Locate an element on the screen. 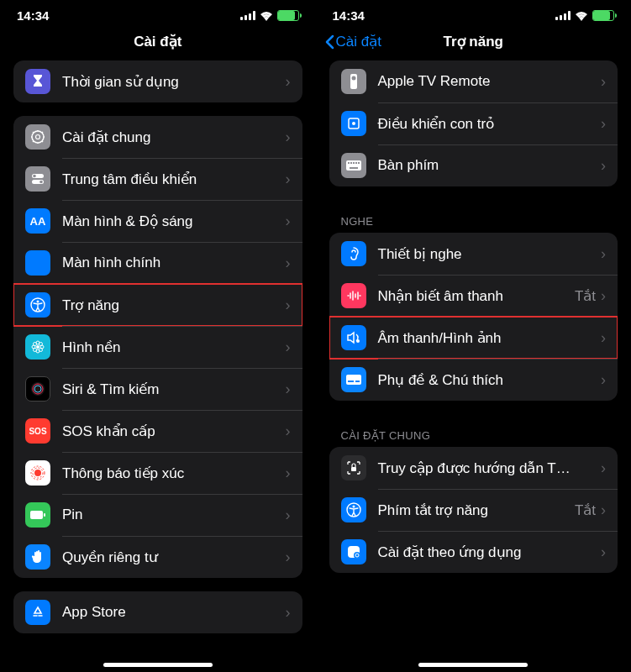  row-tv-remote: Apple TV Remote › is located at coordinates (474, 81).